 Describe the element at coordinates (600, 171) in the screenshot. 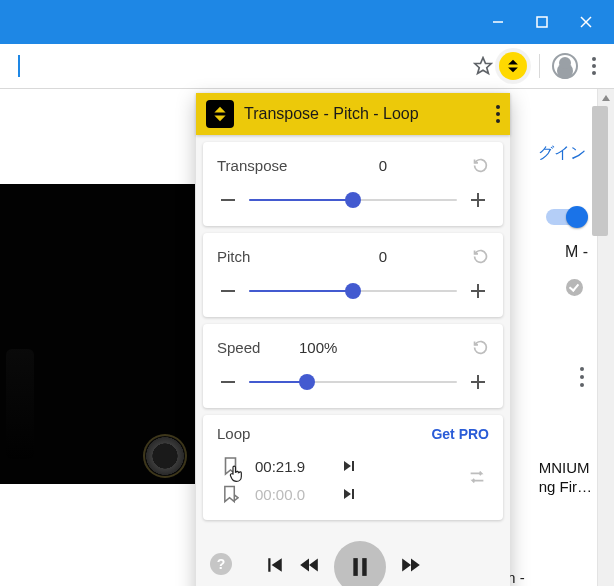

I see `scrollbar-thumb` at that location.